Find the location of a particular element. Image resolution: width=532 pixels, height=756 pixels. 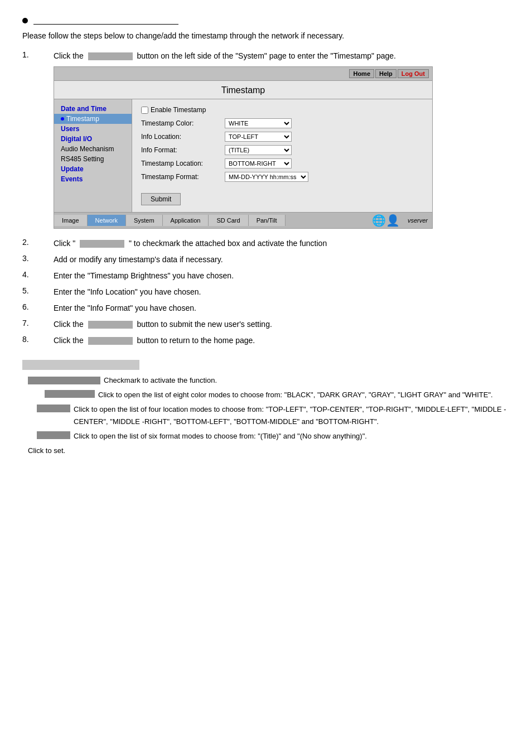

ts-format-control: MM-DD-YYYY hh:mm:ss is located at coordinates (267, 177).